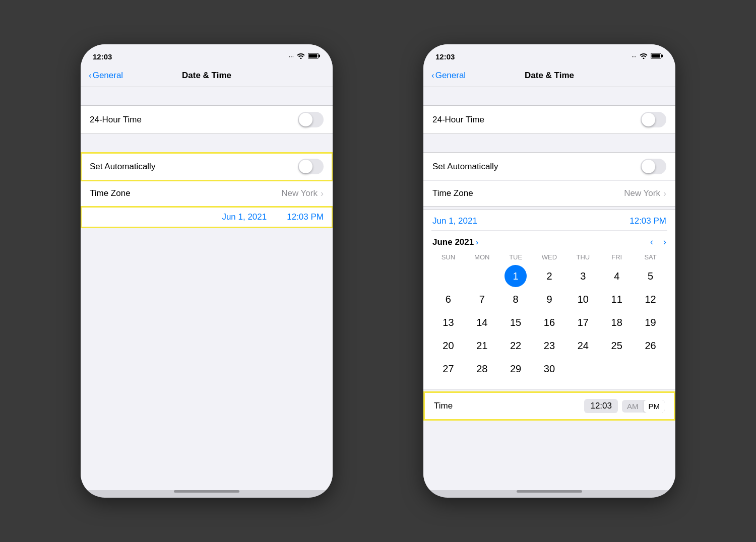 The height and width of the screenshot is (542, 756). Describe the element at coordinates (482, 369) in the screenshot. I see `day-cell-28: 28` at that location.